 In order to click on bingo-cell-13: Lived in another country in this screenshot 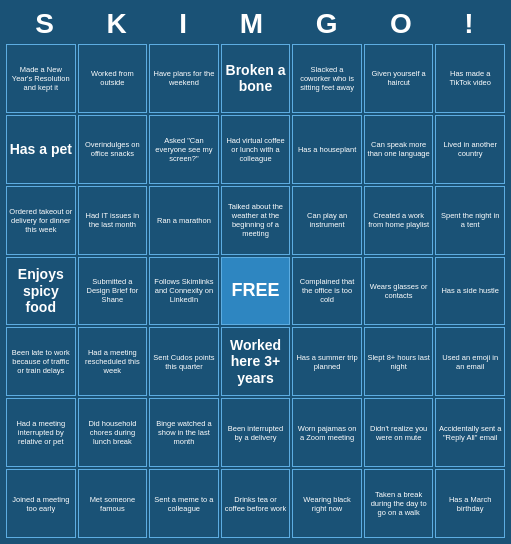, I will do `click(470, 150)`.